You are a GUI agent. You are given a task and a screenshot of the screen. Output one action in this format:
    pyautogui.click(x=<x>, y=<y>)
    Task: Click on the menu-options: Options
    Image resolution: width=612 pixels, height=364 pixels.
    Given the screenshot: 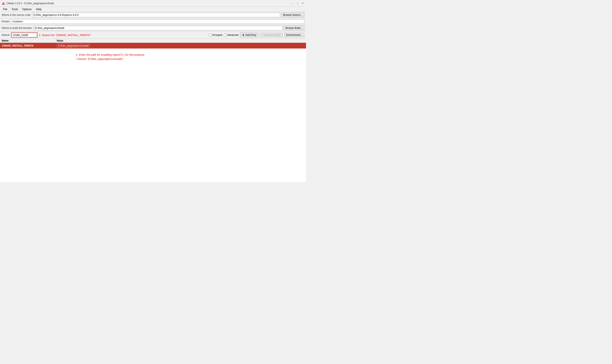 What is the action you would take?
    pyautogui.click(x=27, y=9)
    